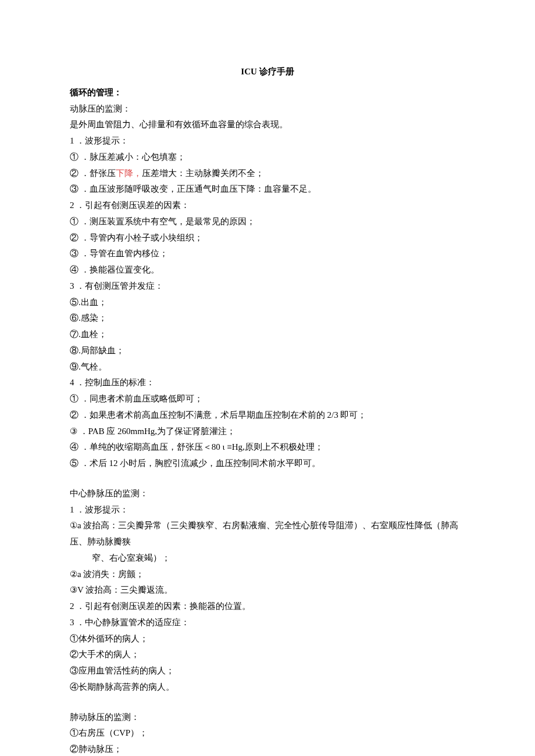 The width and height of the screenshot is (535, 756). What do you see at coordinates (268, 157) in the screenshot?
I see `list-item: ① ．脉压差减小：心包填塞；` at bounding box center [268, 157].